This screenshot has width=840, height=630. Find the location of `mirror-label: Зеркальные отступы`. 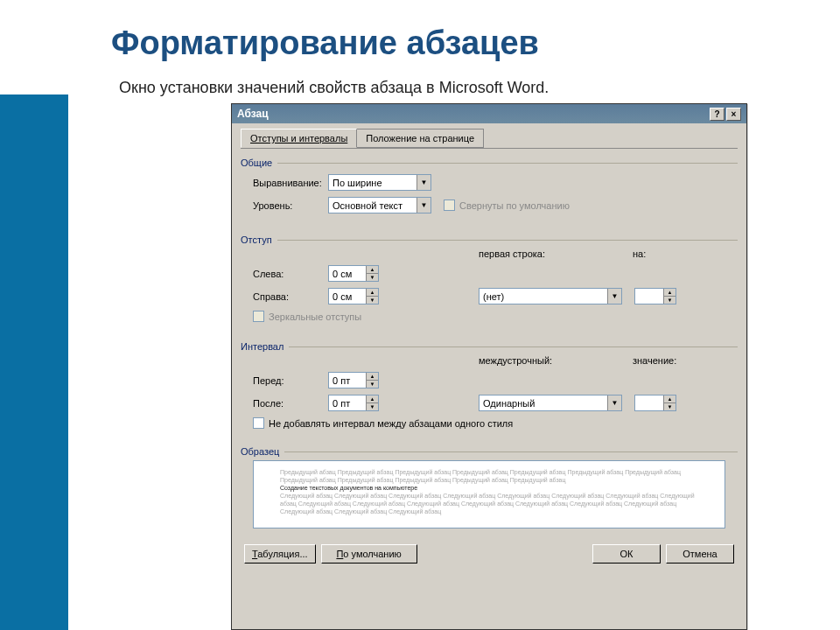

mirror-label: Зеркальные отступы is located at coordinates (315, 317).